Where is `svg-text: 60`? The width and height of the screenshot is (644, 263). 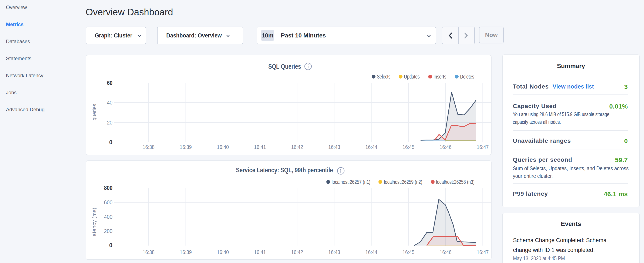
svg-text: 60 is located at coordinates (110, 83).